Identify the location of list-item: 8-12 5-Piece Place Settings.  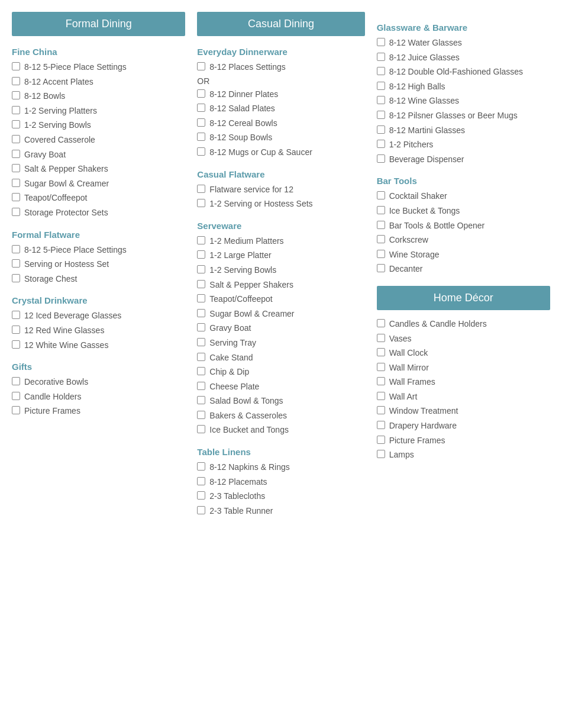
(98, 250).